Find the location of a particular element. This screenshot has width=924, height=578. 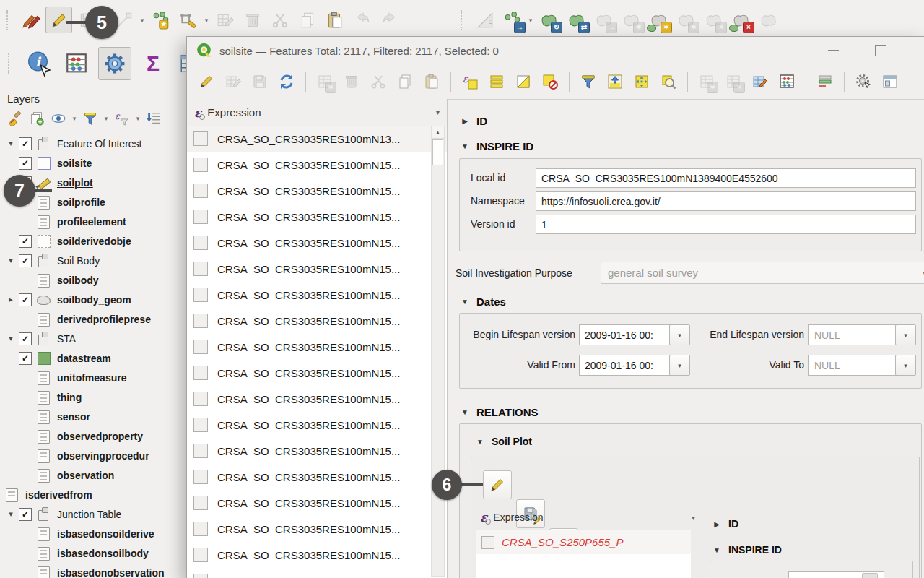

begin-lifespan-dropdown: ▾ is located at coordinates (680, 335).